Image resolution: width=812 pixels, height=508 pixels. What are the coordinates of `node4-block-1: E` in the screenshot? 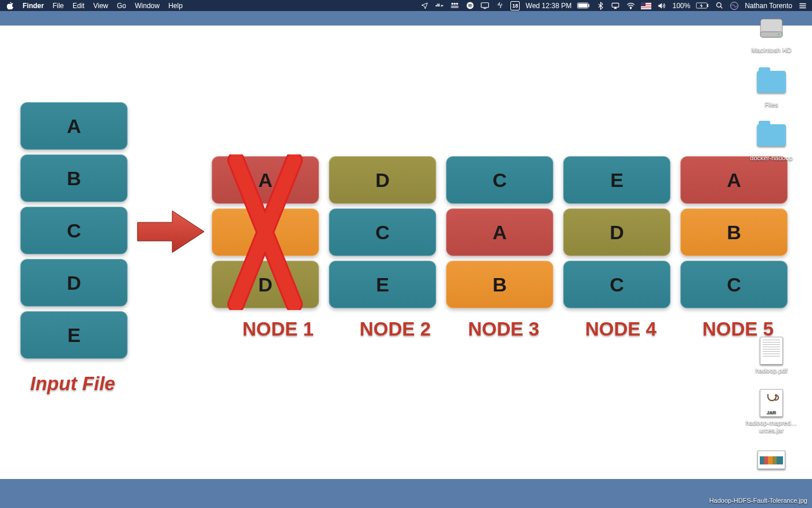 It's located at (617, 180).